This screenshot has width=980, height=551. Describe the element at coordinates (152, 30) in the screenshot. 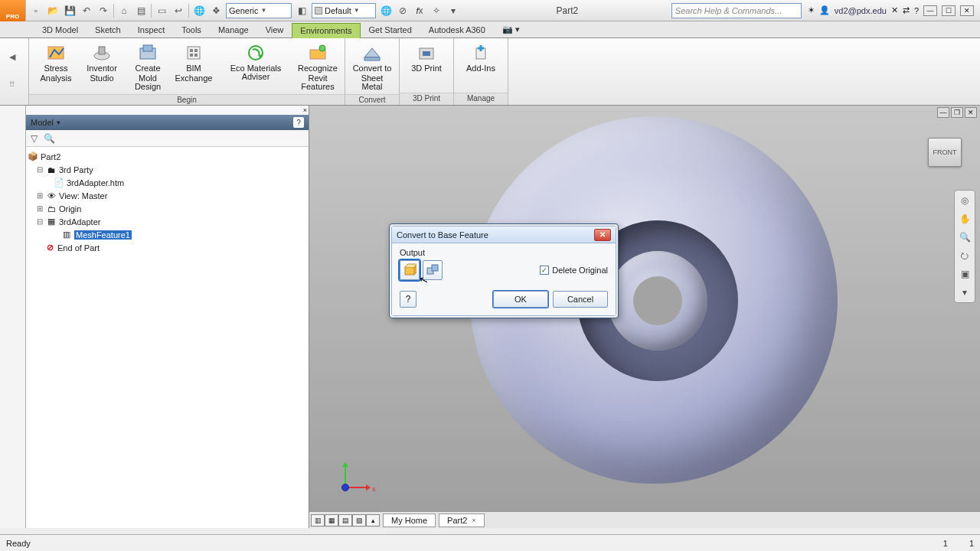

I see `tab-inspect: Inspect` at that location.